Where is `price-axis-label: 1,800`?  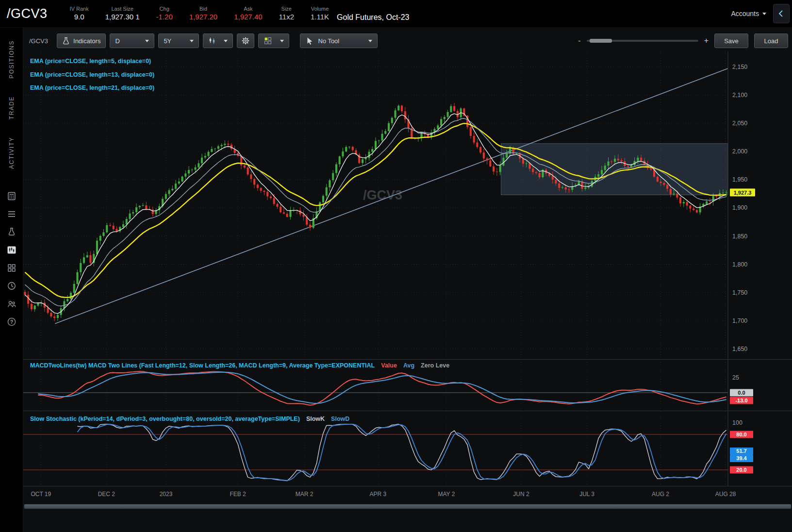
price-axis-label: 1,800 is located at coordinates (740, 265).